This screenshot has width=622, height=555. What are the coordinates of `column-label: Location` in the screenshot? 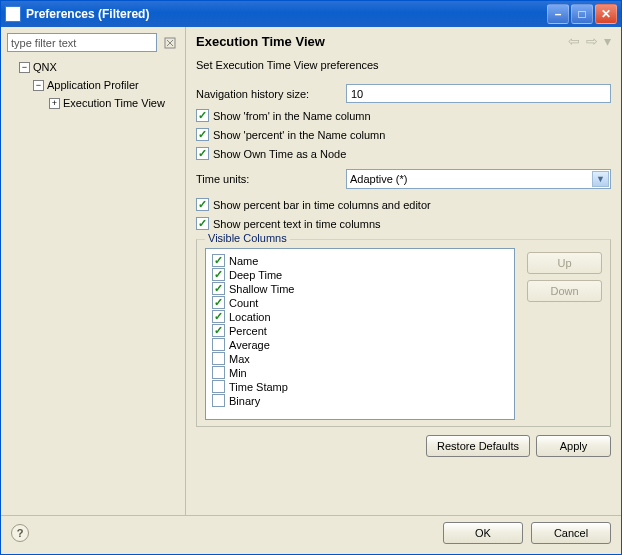 It's located at (250, 317).